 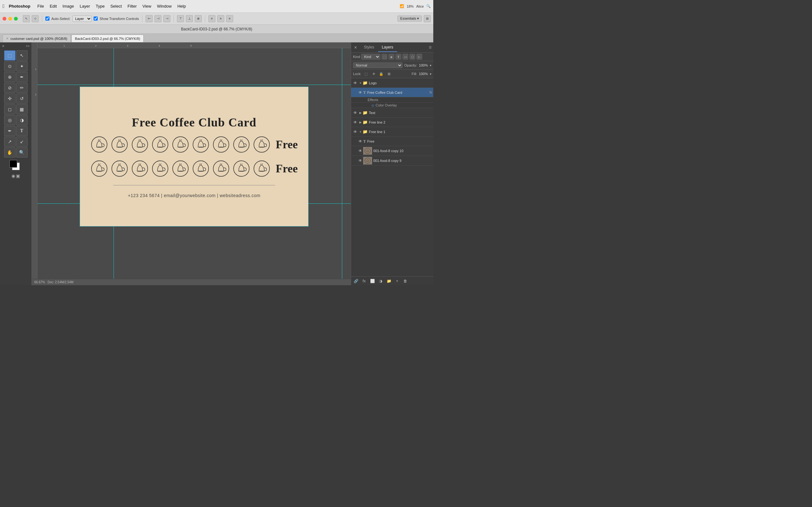 What do you see at coordinates (360, 142) in the screenshot?
I see `layer-free-text-eye: 👁` at bounding box center [360, 142].